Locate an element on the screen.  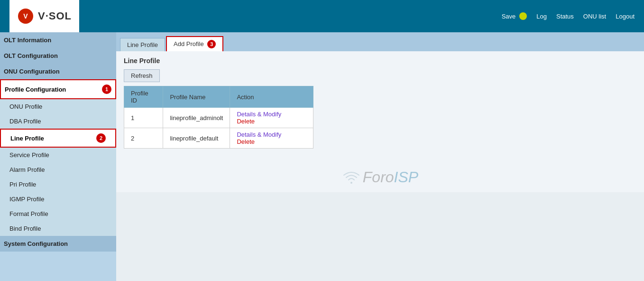
watermark: ForoISP is located at coordinates (380, 177).